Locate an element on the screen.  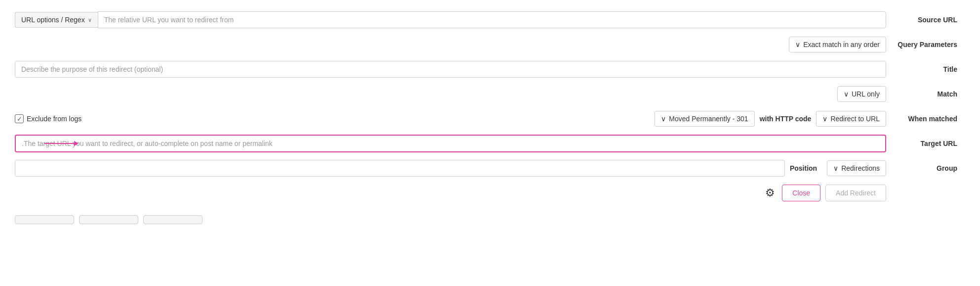
source-url-row: URL options / Regex ∨ Source URL is located at coordinates (490, 20).